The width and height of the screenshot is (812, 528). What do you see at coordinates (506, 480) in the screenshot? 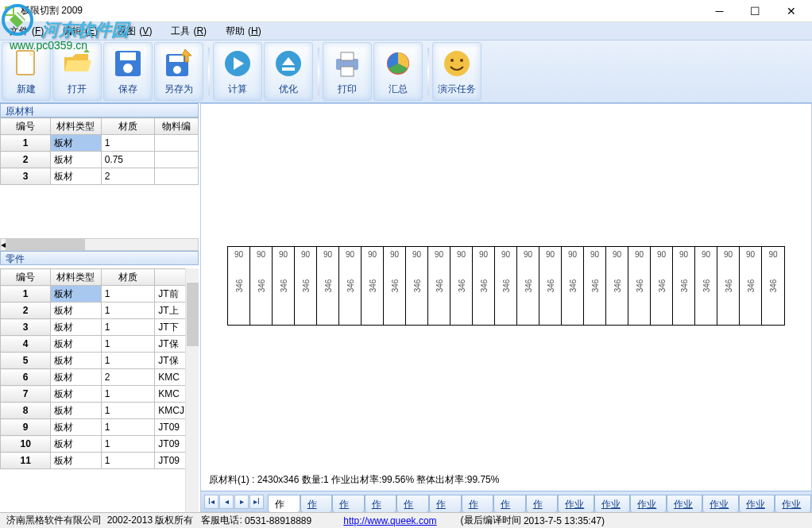
I see `layout-info: 原材料(1) : 2430x346 数量:1 作业出材率:99.56% 整体出材…` at bounding box center [506, 480].